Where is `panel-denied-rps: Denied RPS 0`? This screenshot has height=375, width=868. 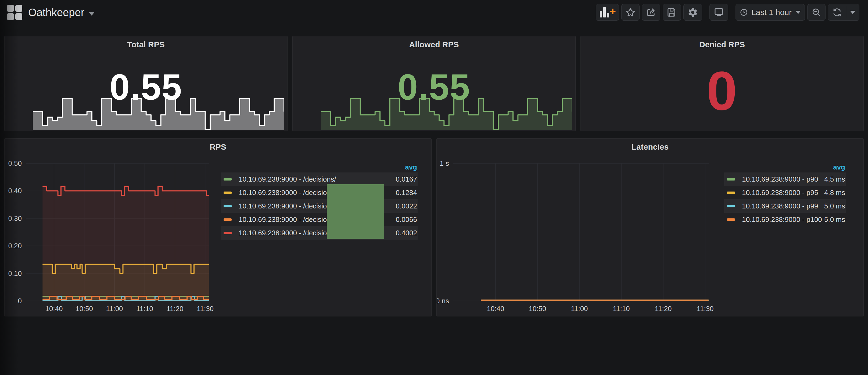
panel-denied-rps: Denied RPS 0 is located at coordinates (722, 84).